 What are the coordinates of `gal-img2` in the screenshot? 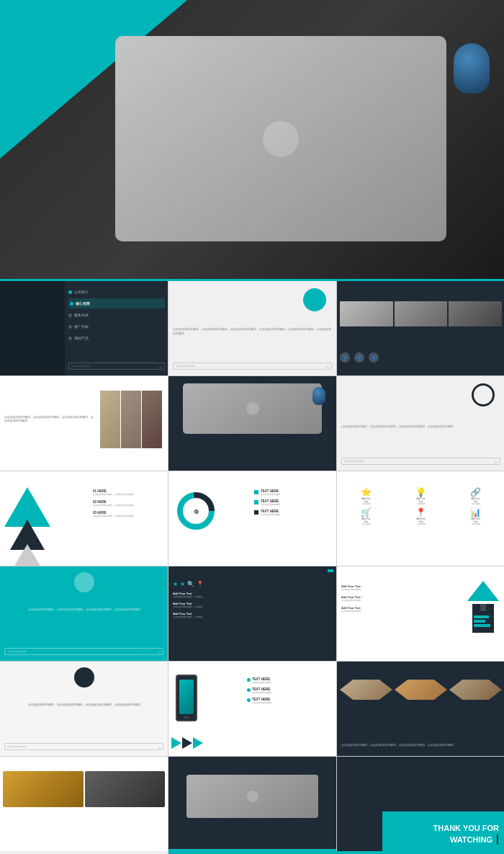 It's located at (125, 789).